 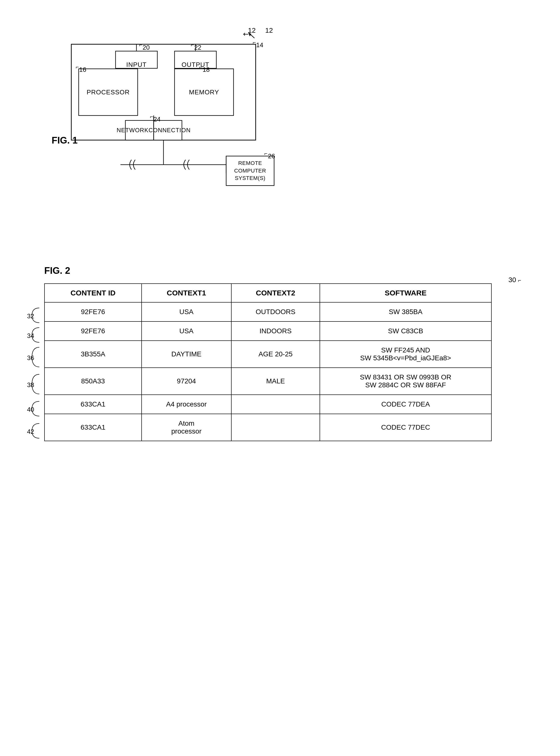 What do you see at coordinates (93, 381) in the screenshot?
I see `cell-content-id: 850A33` at bounding box center [93, 381].